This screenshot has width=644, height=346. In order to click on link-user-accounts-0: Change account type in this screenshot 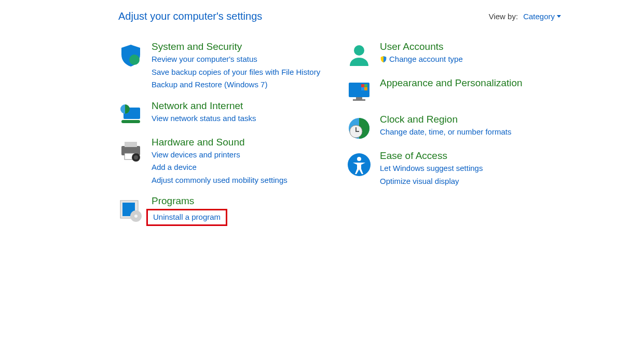, I will do `click(421, 59)`.